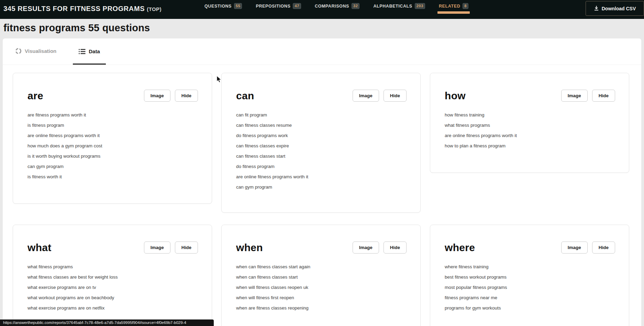  I want to click on list-item: what exercise programs are on tv, so click(113, 287).